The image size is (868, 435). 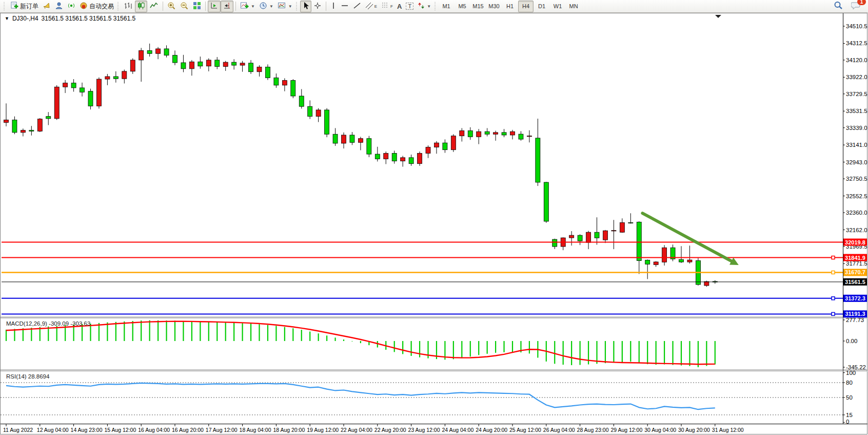 What do you see at coordinates (7, 18) in the screenshot?
I see `chart-dropdown-caret: ▼` at bounding box center [7, 18].